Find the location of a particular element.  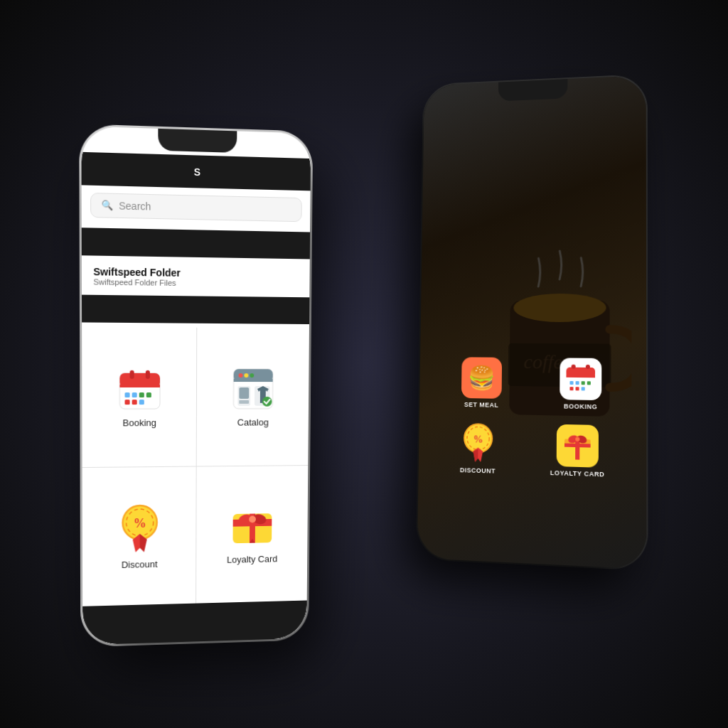

discount-label: Discount is located at coordinates (139, 564).